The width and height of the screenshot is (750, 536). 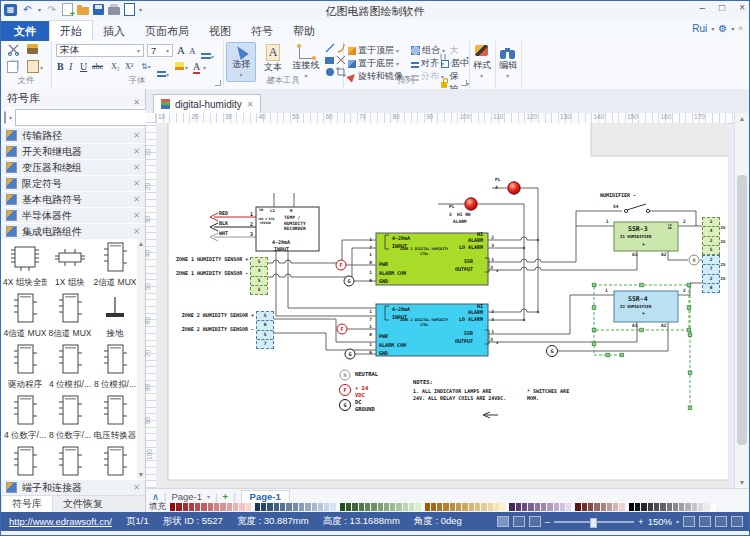 What do you see at coordinates (732, 28) in the screenshot?
I see `settings-caret-icon: ▾` at bounding box center [732, 28].